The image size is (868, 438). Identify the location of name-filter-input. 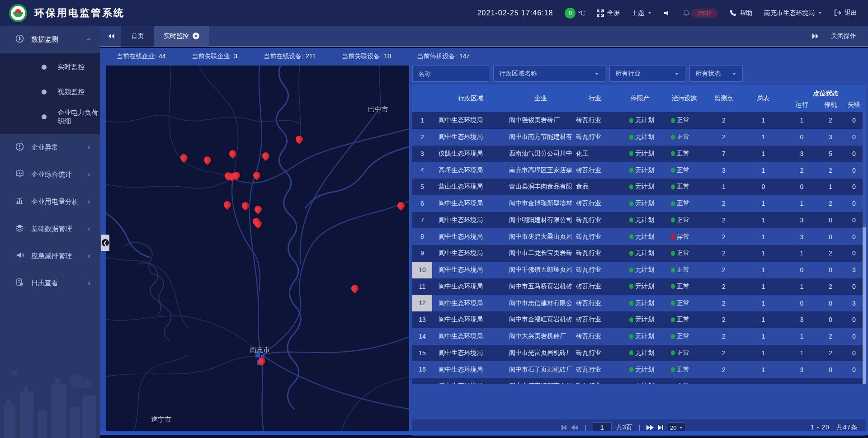
(451, 74).